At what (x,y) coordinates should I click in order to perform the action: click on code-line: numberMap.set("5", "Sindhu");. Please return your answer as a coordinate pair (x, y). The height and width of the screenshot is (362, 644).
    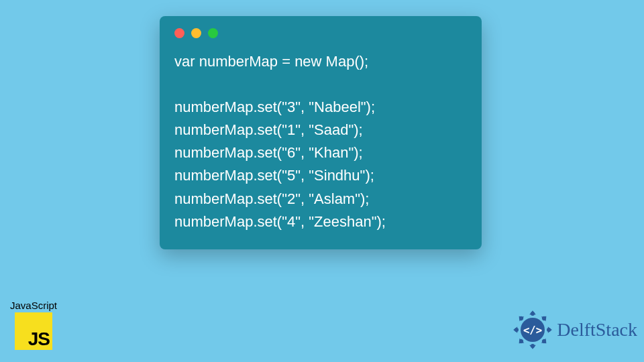
    Looking at the image, I should click on (274, 176).